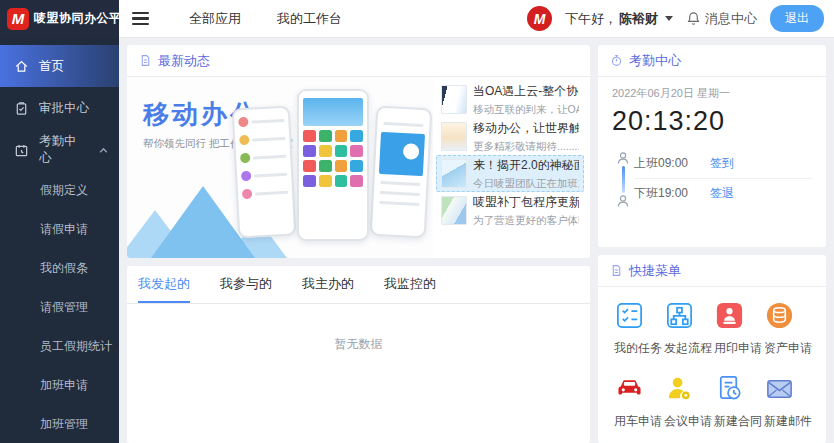 The height and width of the screenshot is (443, 834). I want to click on check-in-time-label: 上班09:00, so click(672, 164).